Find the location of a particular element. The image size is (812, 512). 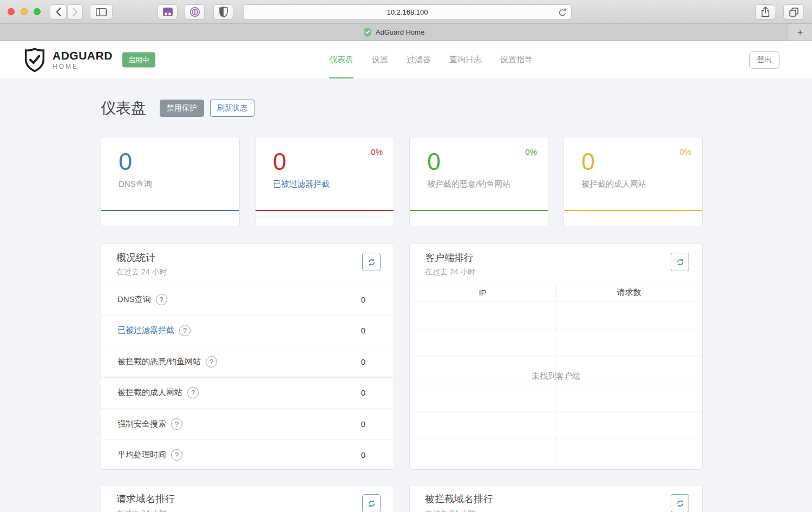

refresh-status-button: 刷新状态 is located at coordinates (232, 108).